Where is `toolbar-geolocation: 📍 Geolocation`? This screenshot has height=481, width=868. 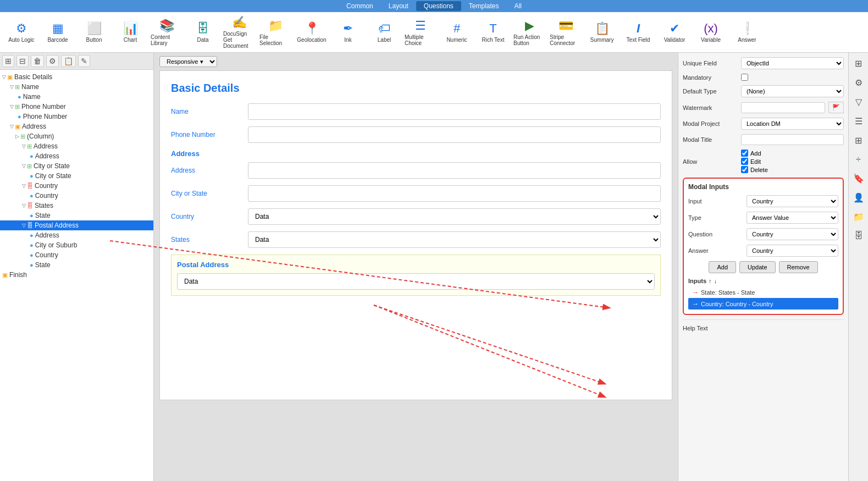
toolbar-geolocation: 📍 Geolocation is located at coordinates (312, 32).